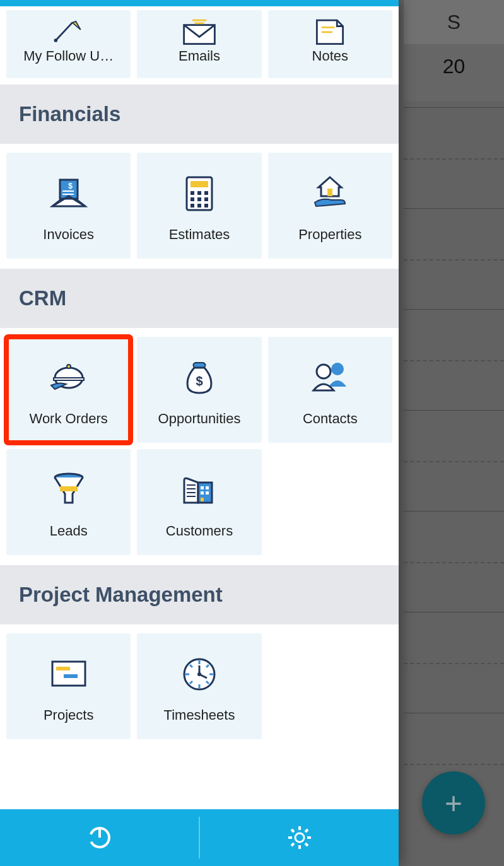 This screenshot has height=866, width=504. I want to click on section-header-crm: CRM, so click(199, 298).